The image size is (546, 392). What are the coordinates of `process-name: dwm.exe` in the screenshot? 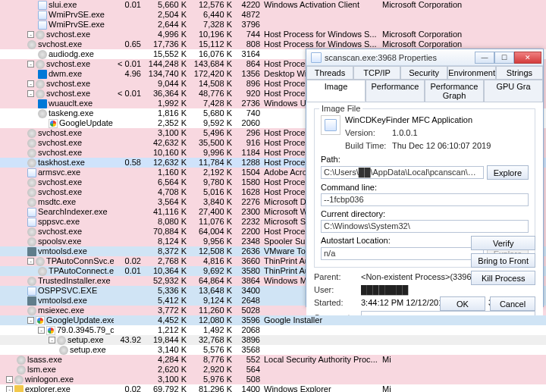 It's located at (65, 74).